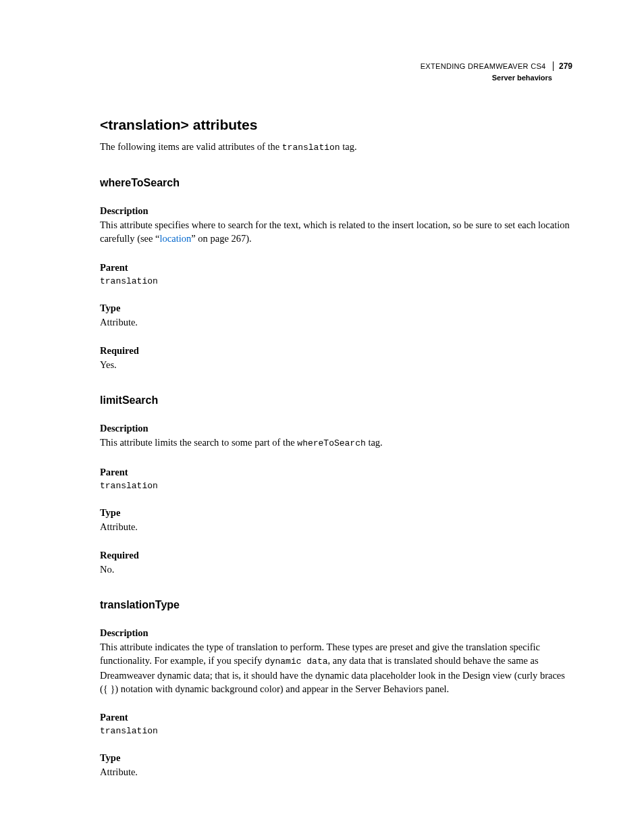  Describe the element at coordinates (336, 443) in the screenshot. I see `description-text: This attribute limits the search to some…` at that location.